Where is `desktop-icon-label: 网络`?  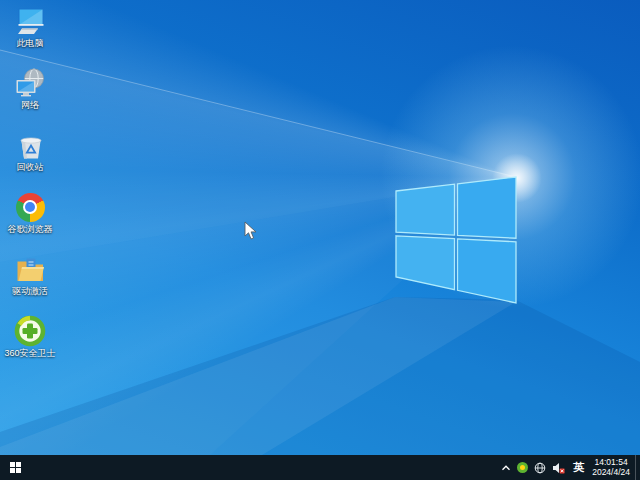
desktop-icon-label: 网络 is located at coordinates (30, 105).